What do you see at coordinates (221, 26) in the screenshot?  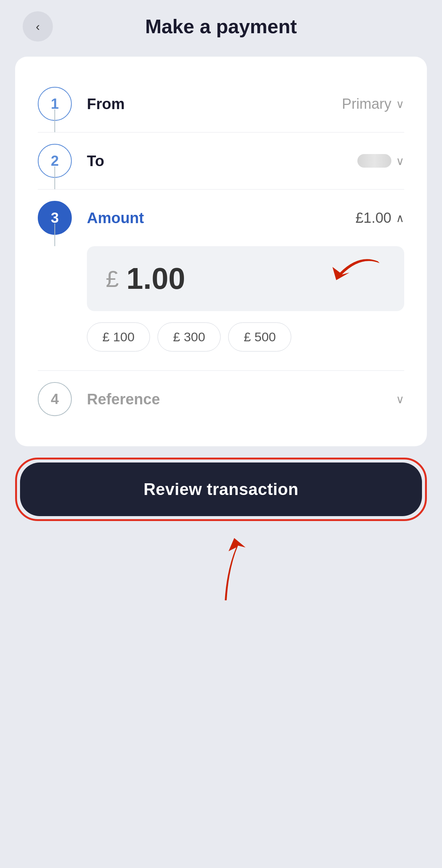 I see `page-title: Make a payment` at bounding box center [221, 26].